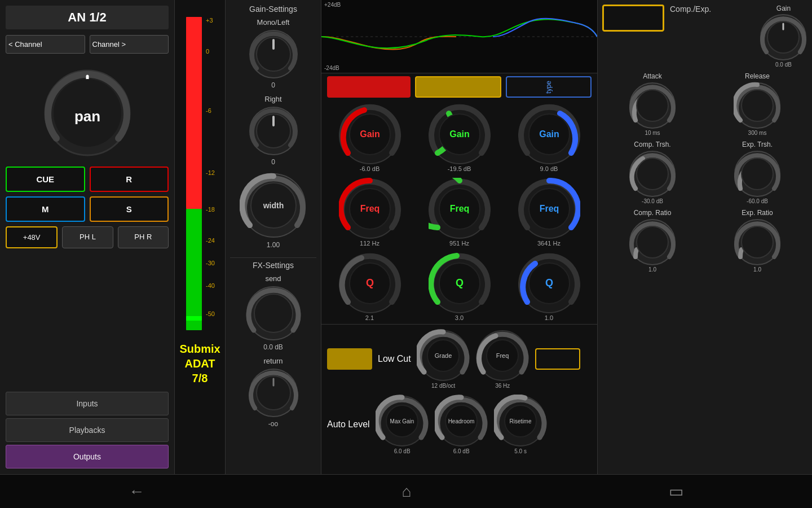  I want to click on pan-knob-svg: pan, so click(87, 113).